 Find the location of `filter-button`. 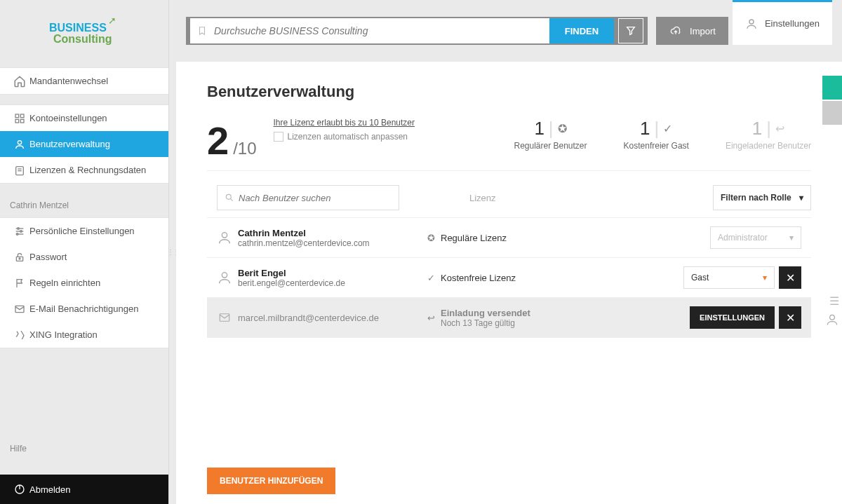

filter-button is located at coordinates (631, 31).